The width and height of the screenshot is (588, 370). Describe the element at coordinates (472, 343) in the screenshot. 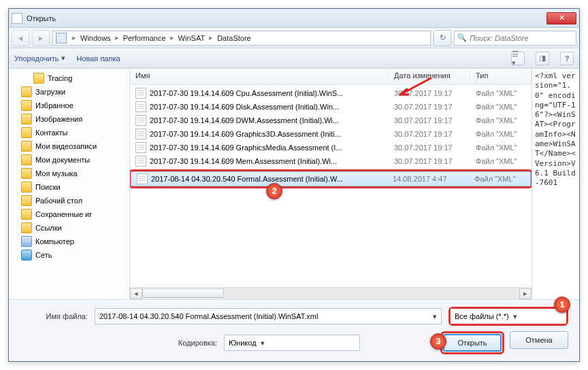

I see `open-button: Открыть` at that location.